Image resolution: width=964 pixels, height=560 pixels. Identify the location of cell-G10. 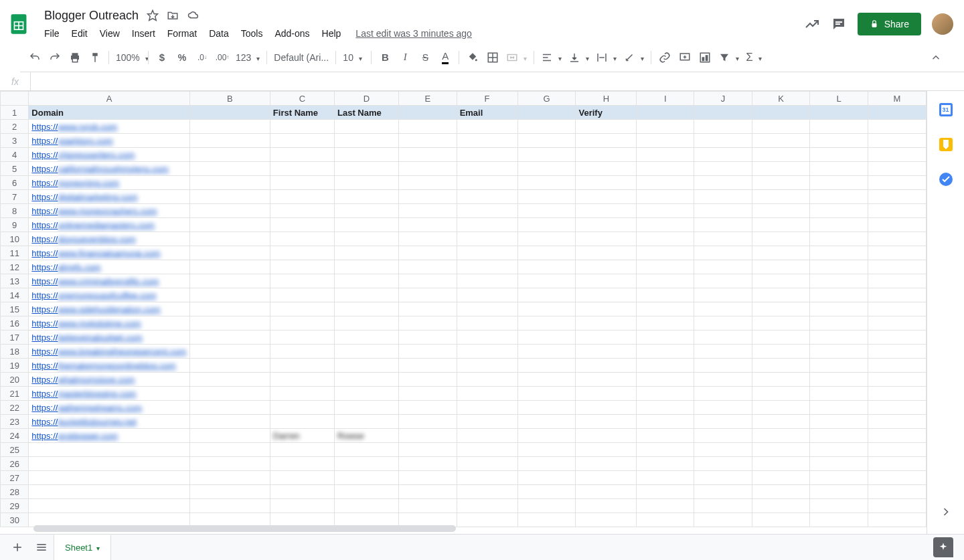
(546, 240).